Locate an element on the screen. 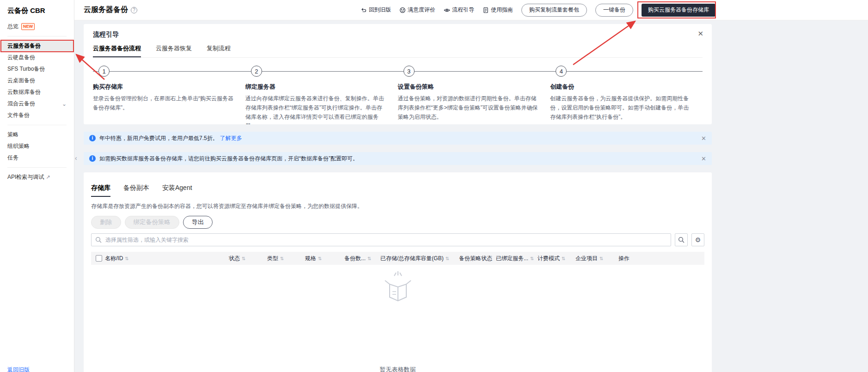  column-operation: 操作 is located at coordinates (660, 259).